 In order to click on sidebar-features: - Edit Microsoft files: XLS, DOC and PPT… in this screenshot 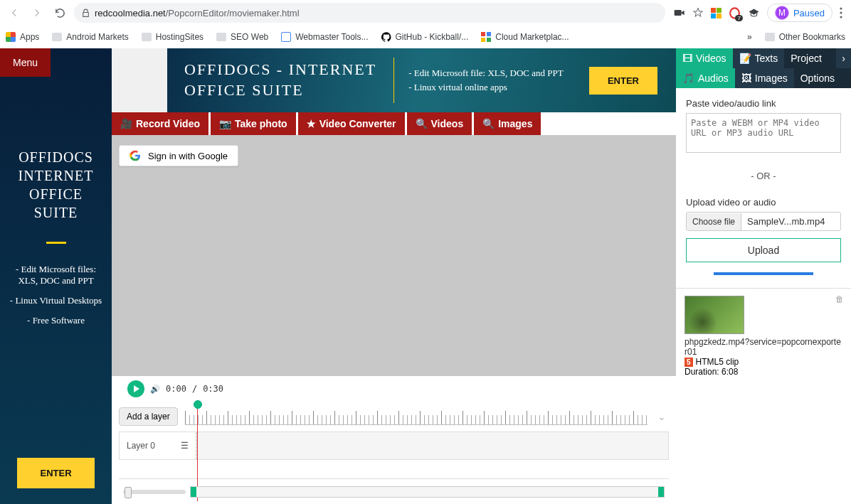, I will do `click(56, 295)`.